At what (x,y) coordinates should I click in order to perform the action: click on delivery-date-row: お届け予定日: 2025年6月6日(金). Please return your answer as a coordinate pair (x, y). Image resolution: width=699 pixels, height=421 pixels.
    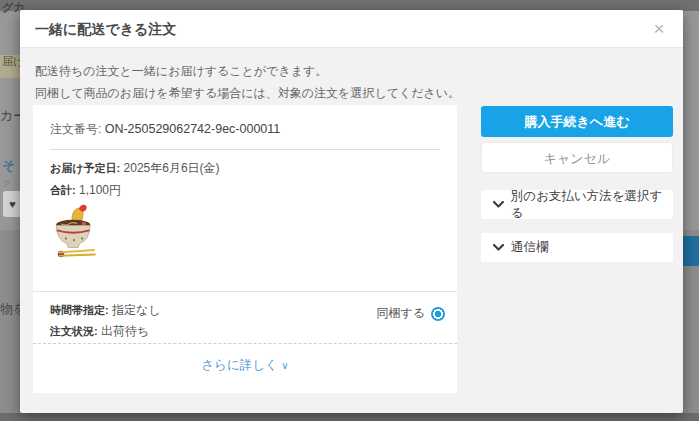
    Looking at the image, I should click on (135, 168).